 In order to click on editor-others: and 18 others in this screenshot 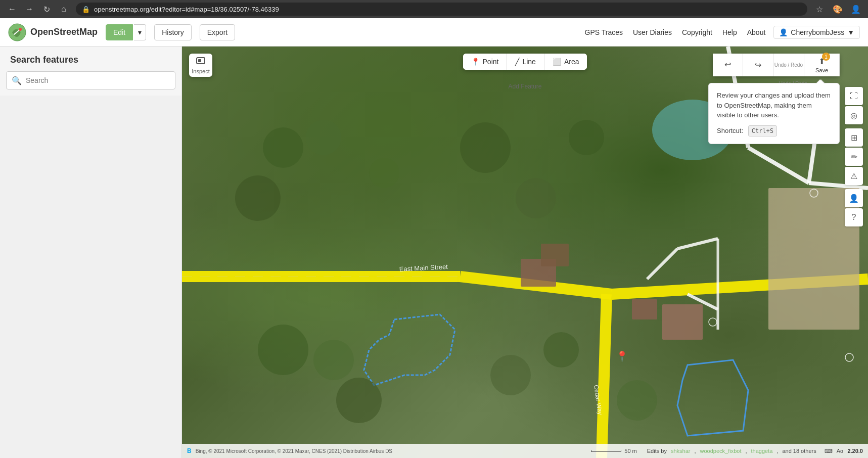, I will do `click(799, 451)`.